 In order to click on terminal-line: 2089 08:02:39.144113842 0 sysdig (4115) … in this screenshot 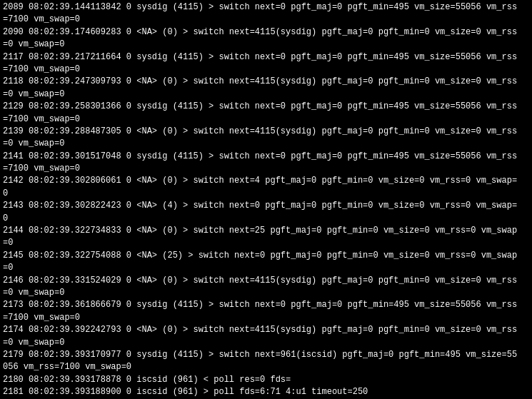, I will do `click(266, 7)`.